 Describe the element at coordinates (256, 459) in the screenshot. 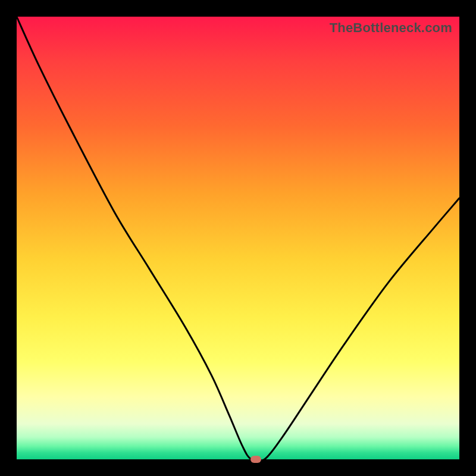

I see `optimal-point-marker` at that location.